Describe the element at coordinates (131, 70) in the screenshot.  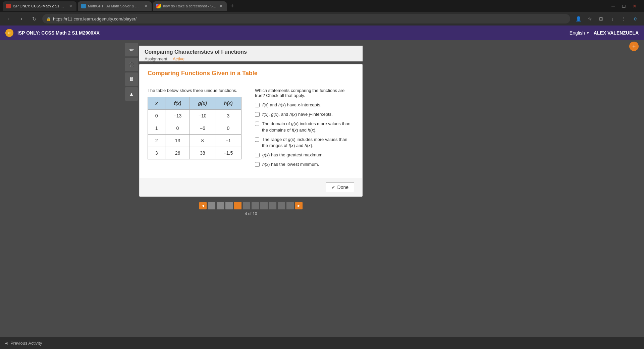
I see `sidebar-tools: ✏ 🎧 🖩 ▲` at that location.